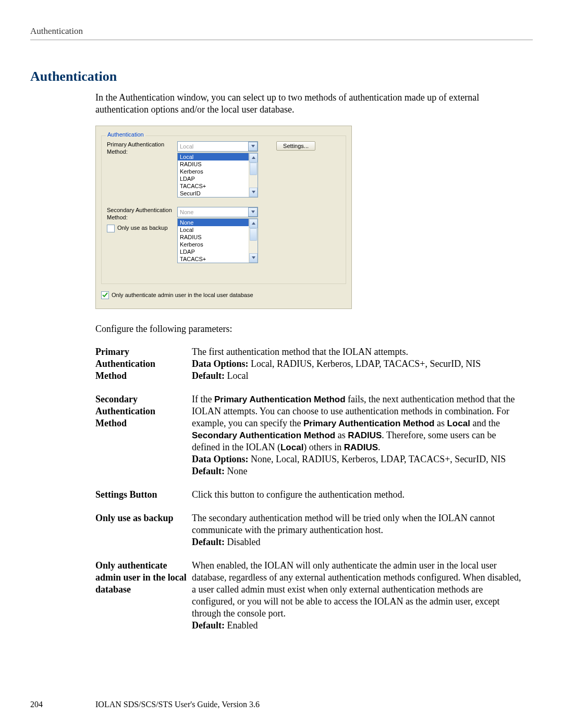 This screenshot has height=728, width=563. Describe the element at coordinates (142, 214) in the screenshot. I see `secondary-auth-label: Secondary Authentication Method:` at that location.